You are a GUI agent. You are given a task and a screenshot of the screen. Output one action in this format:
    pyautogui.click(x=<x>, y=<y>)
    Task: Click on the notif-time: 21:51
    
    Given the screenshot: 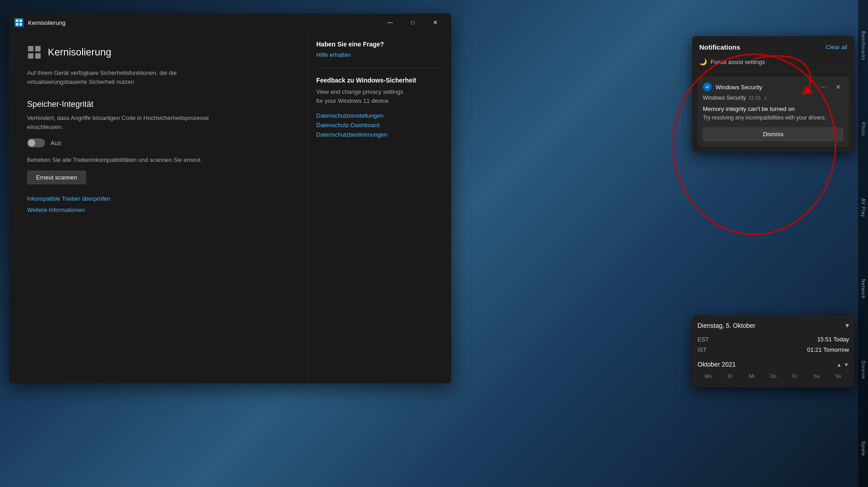 What is the action you would take?
    pyautogui.click(x=755, y=98)
    